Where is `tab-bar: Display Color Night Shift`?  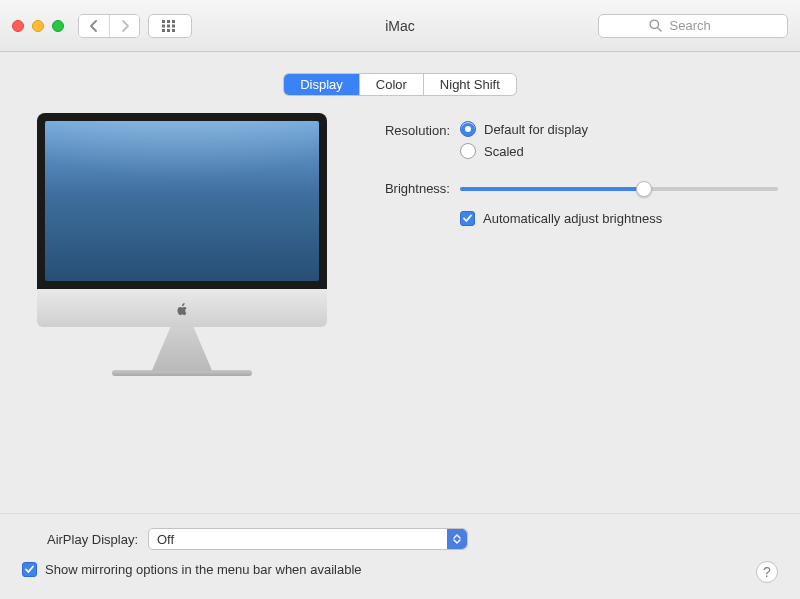 tab-bar: Display Color Night Shift is located at coordinates (400, 84).